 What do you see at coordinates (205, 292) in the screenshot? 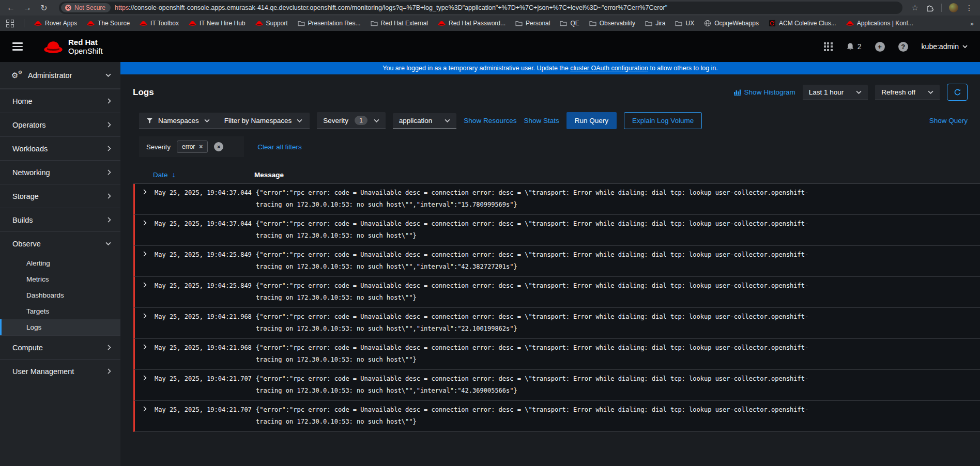
I see `log-timestamp: May 25, 2025, 19:04:25.849` at bounding box center [205, 292].